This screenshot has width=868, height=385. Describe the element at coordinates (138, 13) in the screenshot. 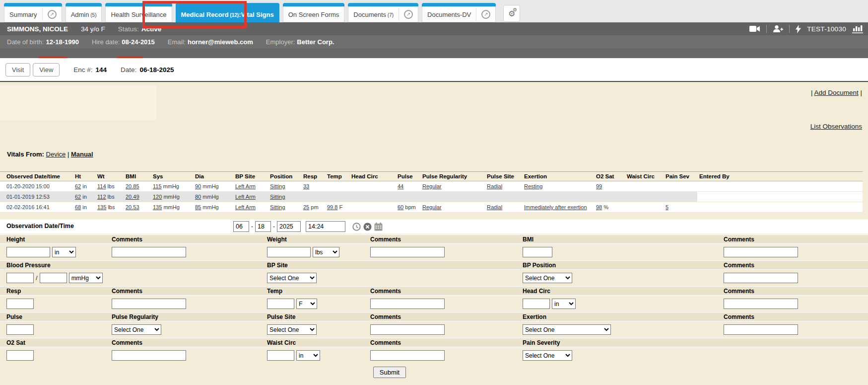

I see `tab-health-surveillance: Health Surveillance` at that location.